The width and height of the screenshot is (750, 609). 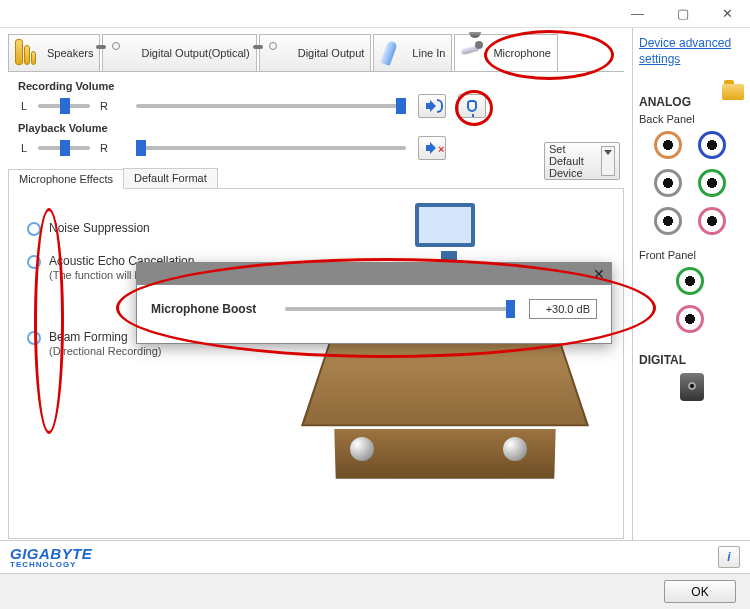 What do you see at coordinates (728, 14) in the screenshot?
I see `close-button: ✕` at bounding box center [728, 14].